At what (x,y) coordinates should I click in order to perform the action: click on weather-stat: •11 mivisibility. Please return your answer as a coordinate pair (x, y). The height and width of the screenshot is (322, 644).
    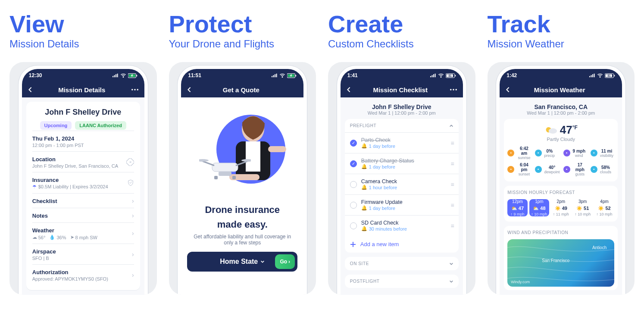
    Looking at the image, I should click on (603, 153).